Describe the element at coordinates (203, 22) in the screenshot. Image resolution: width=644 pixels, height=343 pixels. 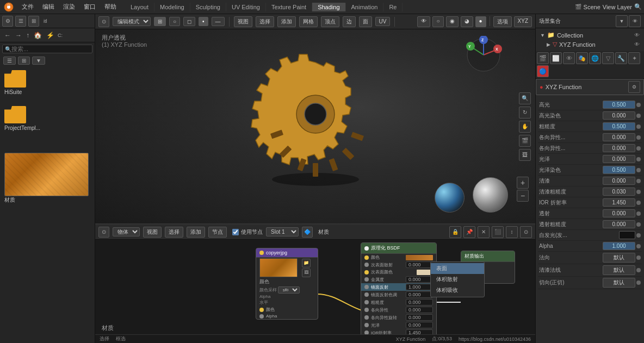
I see `vp-btn-vertex: •` at that location.